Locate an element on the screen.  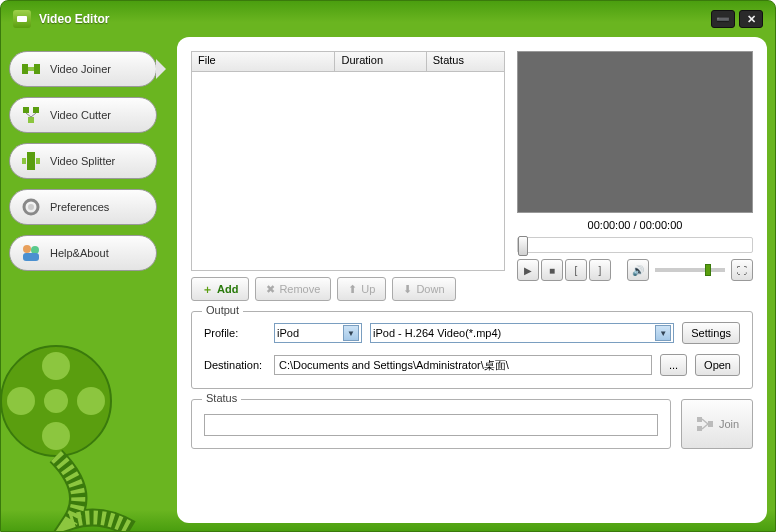
preview-area: 00:00:00 / 00:00:00 ▶ ■ [ ] 🔊 is located at coordinates (635, 176).